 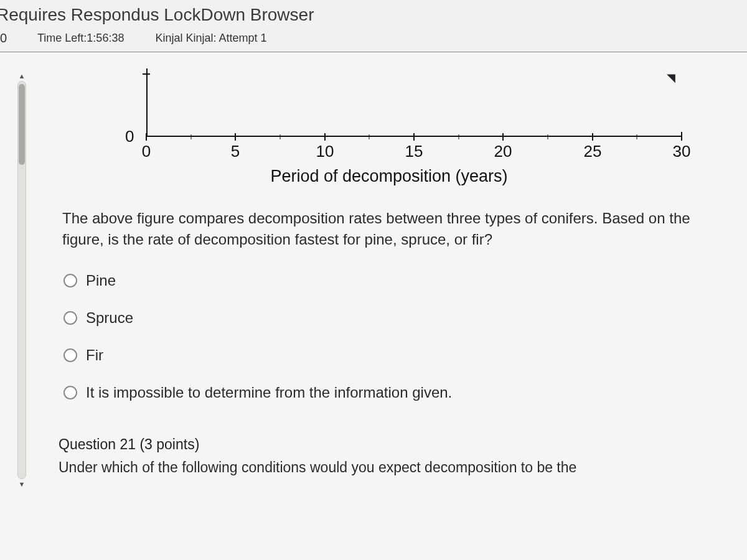 I want to click on scroll-down-icon: ▼, so click(x=22, y=484).